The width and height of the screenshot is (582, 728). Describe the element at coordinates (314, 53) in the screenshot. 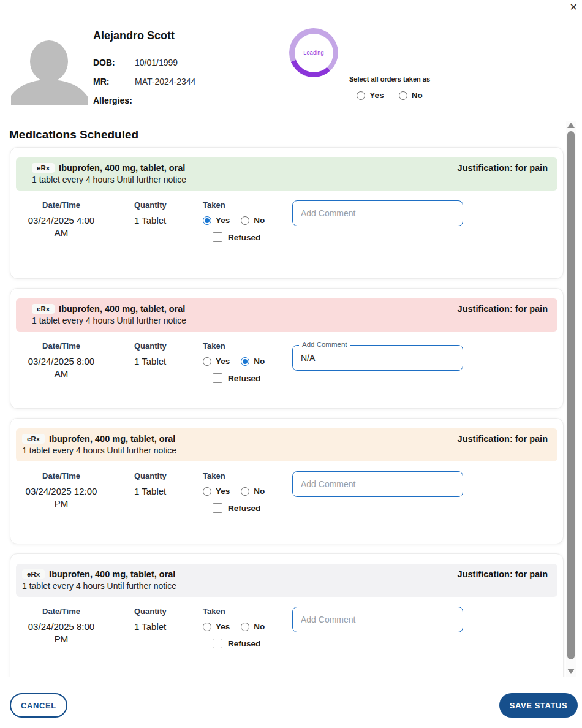

I see `loading-label: Loading` at that location.